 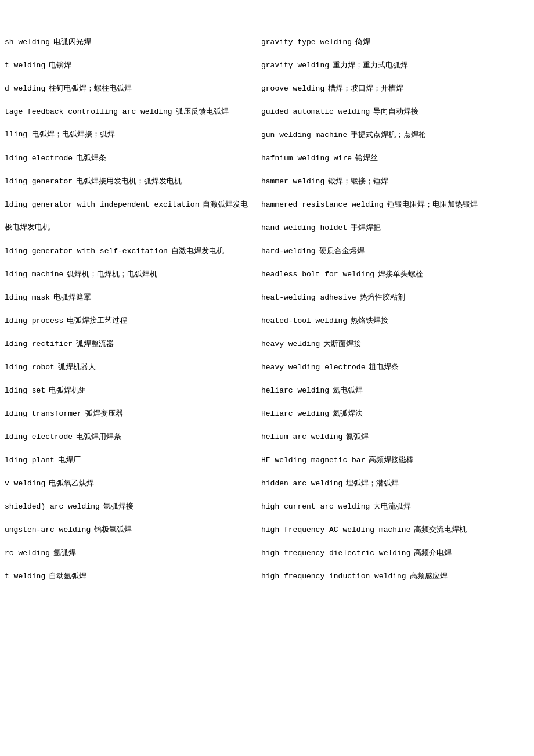 What do you see at coordinates (398, 209) in the screenshot?
I see `list-item: hammered resistance welding锤锻电阻焊；电阻加热锻焊` at bounding box center [398, 209].